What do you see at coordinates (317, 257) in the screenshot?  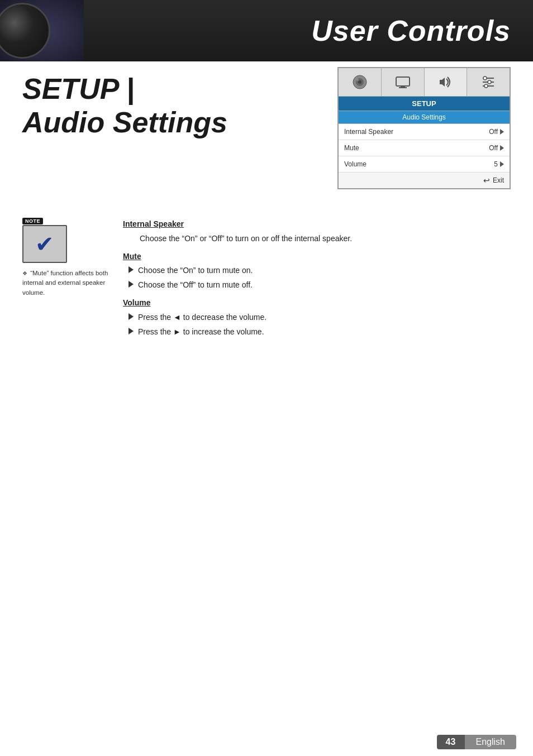 I see `mute-heading: Mute` at bounding box center [317, 257].